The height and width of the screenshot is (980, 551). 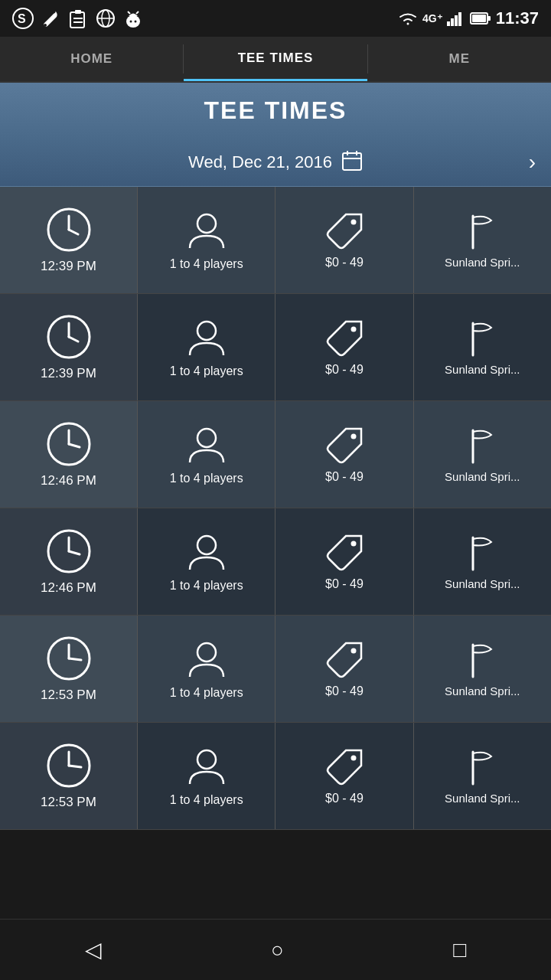 I want to click on time-label: 12:46 PM, so click(x=69, y=481).